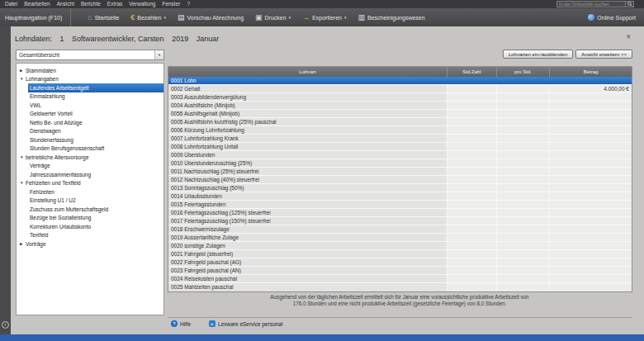 The width and height of the screenshot is (644, 341). I want to click on column-header-std-zahl: Std.Zahl, so click(472, 72).